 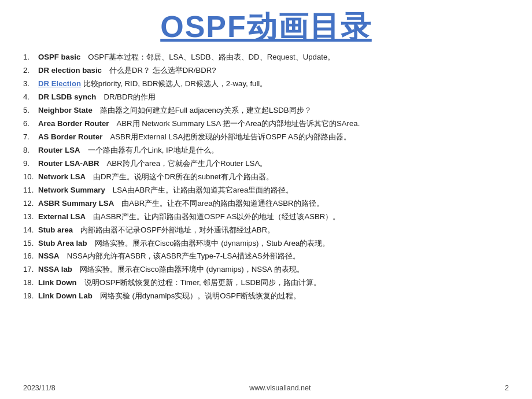 I want to click on list-item: DR LSDB synch DR/BDR的作用, so click(x=266, y=97).